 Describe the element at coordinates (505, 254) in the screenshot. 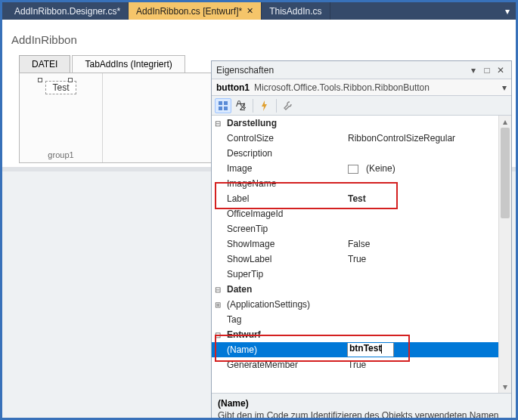

I see `vertical-scrollbar: ▴ ▾` at that location.